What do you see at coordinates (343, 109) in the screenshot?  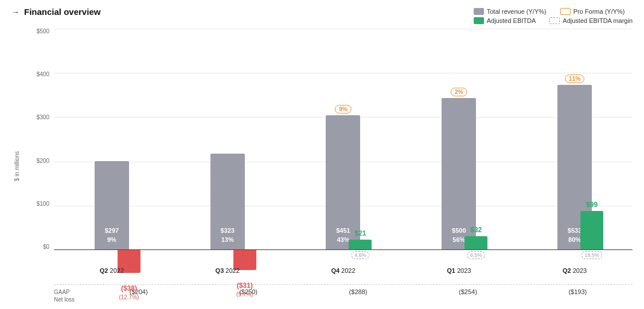 I see `pro-forma-badge-Q4-2022: 9%` at bounding box center [343, 109].